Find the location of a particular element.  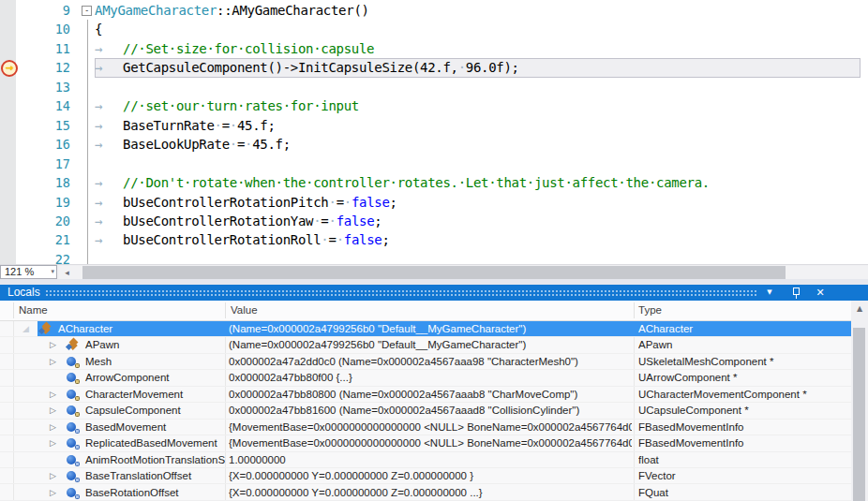

code-token-comment: //·Don't·rotate·when·the·controller·rota… is located at coordinates (416, 183).